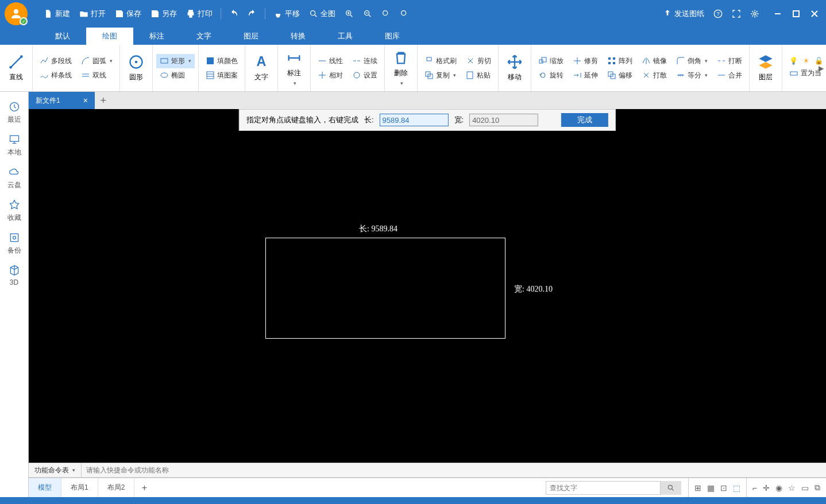 The height and width of the screenshot is (504, 826). I want to click on menu-tools: 工具, so click(345, 36).